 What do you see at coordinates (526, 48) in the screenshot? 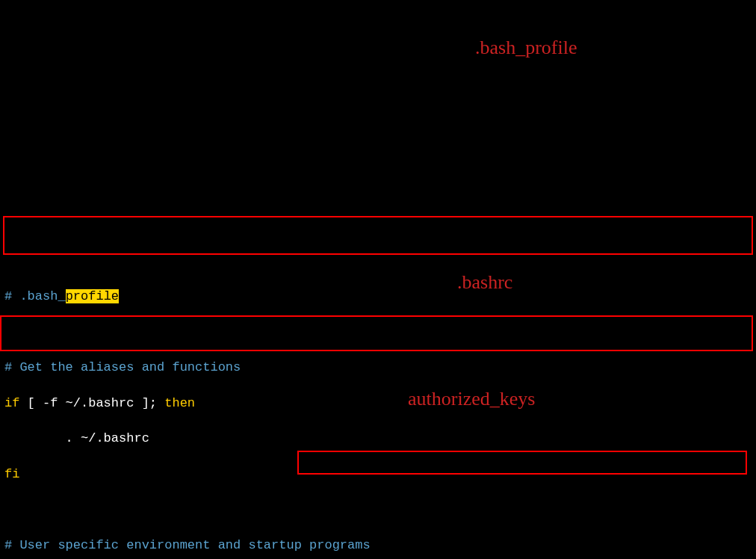
I see `label-bash-profile: .bash_profile` at bounding box center [526, 48].